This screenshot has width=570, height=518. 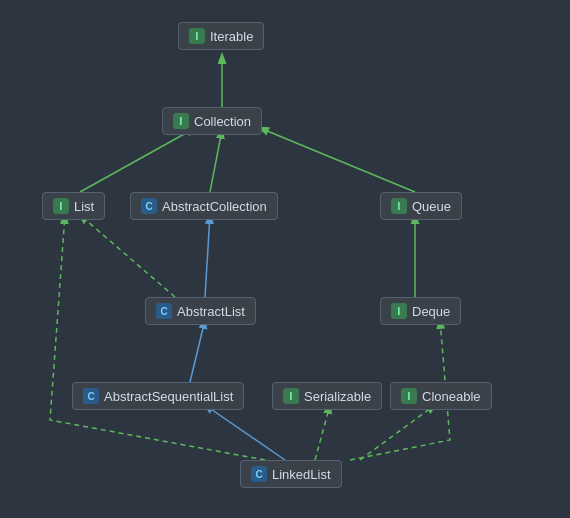 I want to click on node-collection: I Collection, so click(x=212, y=121).